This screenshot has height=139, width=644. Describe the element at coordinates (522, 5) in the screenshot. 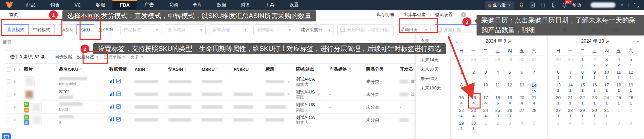

I see `bulb-icon` at that location.